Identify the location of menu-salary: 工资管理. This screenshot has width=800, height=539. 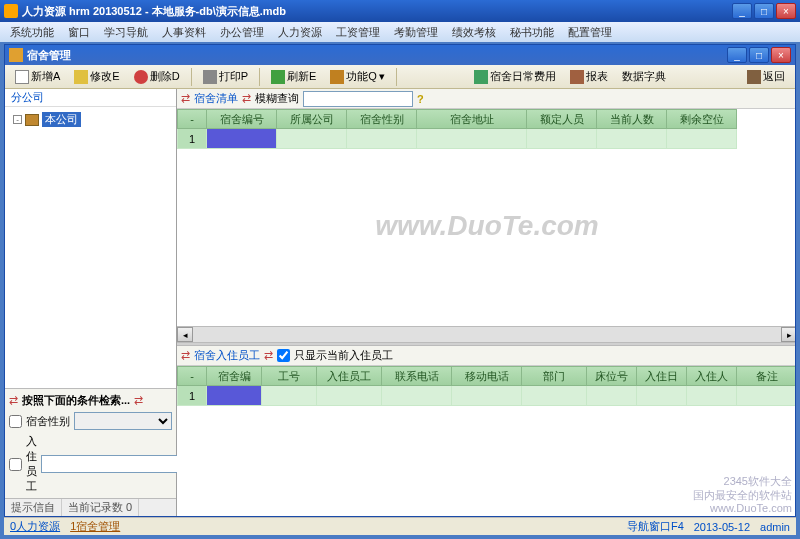
(358, 32).